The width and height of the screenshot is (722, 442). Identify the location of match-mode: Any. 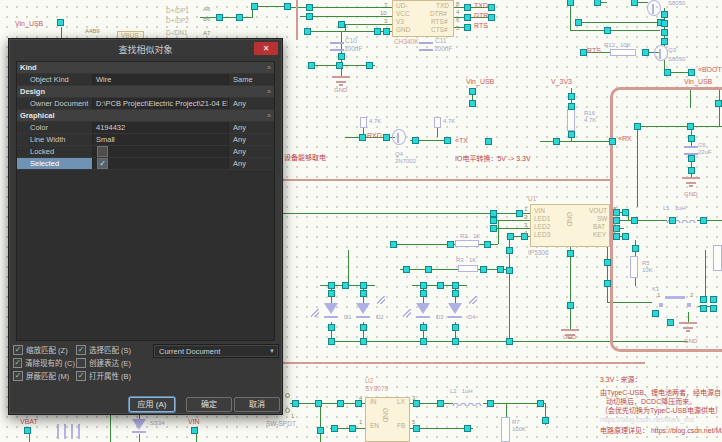
(252, 104).